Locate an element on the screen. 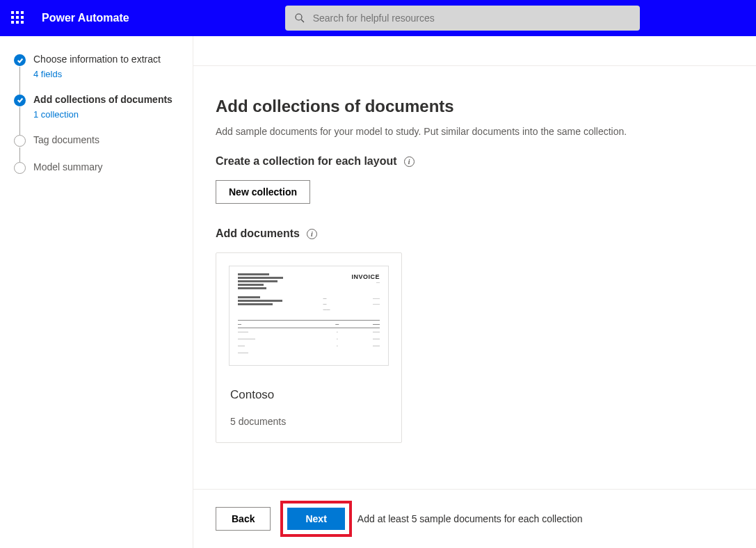 Image resolution: width=756 pixels, height=548 pixels. section-add-heading: Add documents i is located at coordinates (469, 234).